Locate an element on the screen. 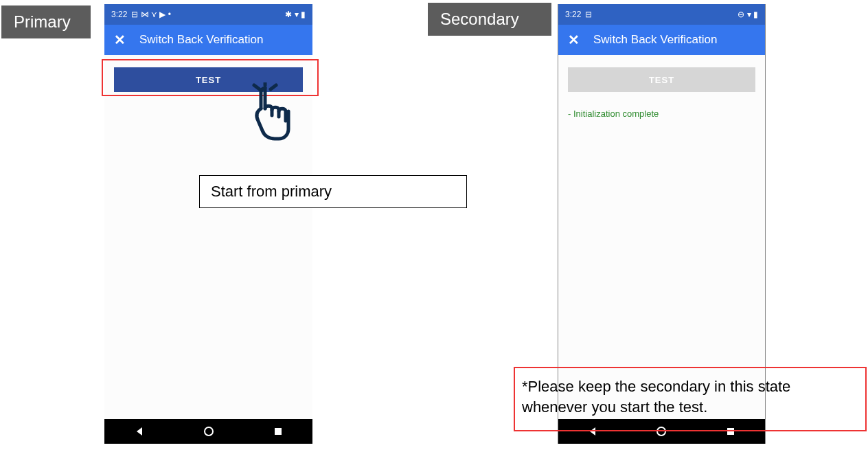 The width and height of the screenshot is (868, 452). status-right-icons: ⊖ ▾ ▮ is located at coordinates (748, 14).